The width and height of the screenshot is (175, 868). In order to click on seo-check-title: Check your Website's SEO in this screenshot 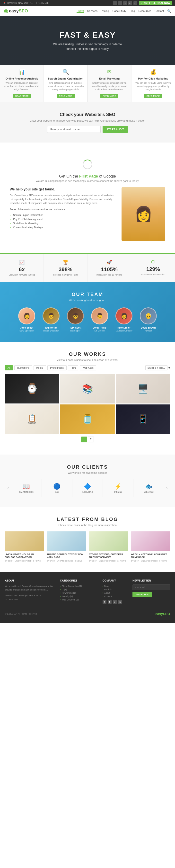, I will do `click(88, 115)`.